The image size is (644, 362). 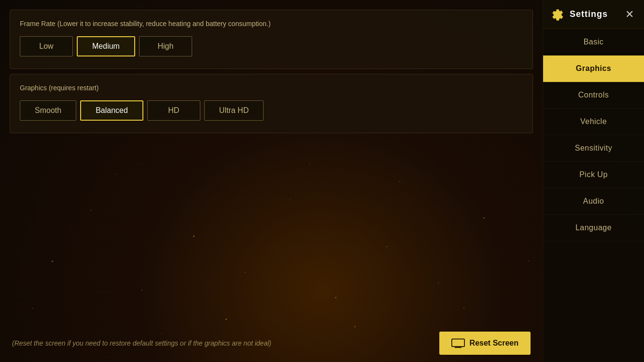 What do you see at coordinates (594, 175) in the screenshot?
I see `sidebar-item-pickup: Pick Up` at bounding box center [594, 175].